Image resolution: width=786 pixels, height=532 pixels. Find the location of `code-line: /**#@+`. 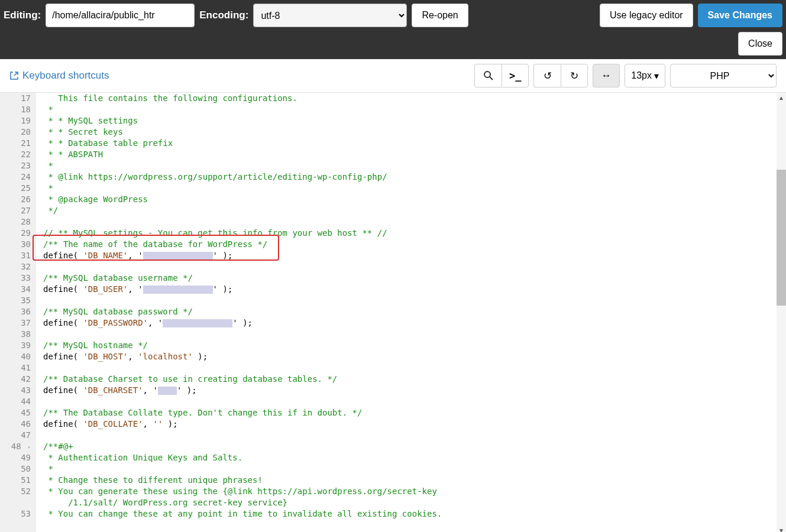

code-line: /**#@+ is located at coordinates (415, 447).